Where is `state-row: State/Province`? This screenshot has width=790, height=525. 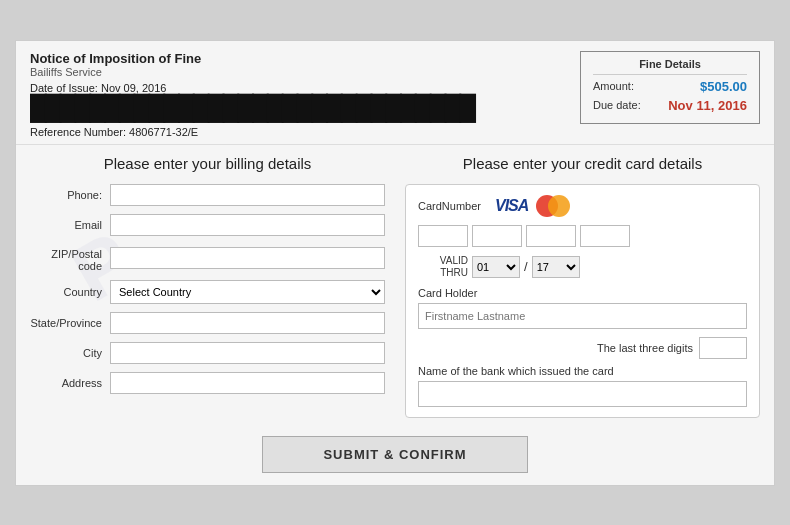 state-row: State/Province is located at coordinates (208, 323).